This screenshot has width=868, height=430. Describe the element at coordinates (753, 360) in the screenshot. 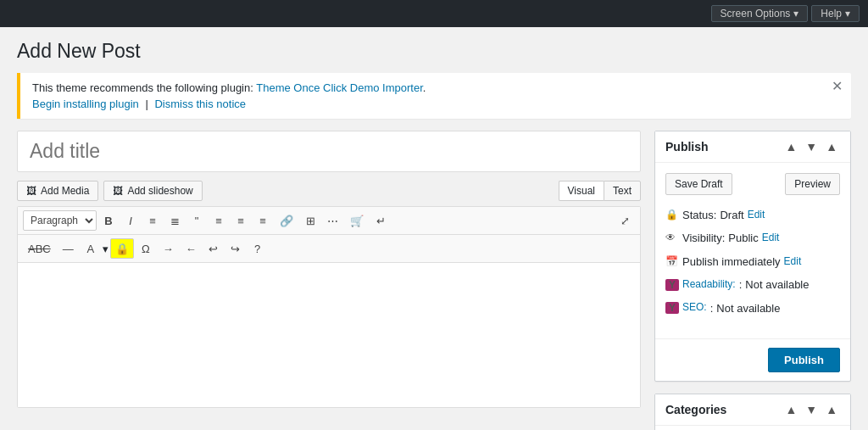

I see `publish-footer: Publish` at that location.